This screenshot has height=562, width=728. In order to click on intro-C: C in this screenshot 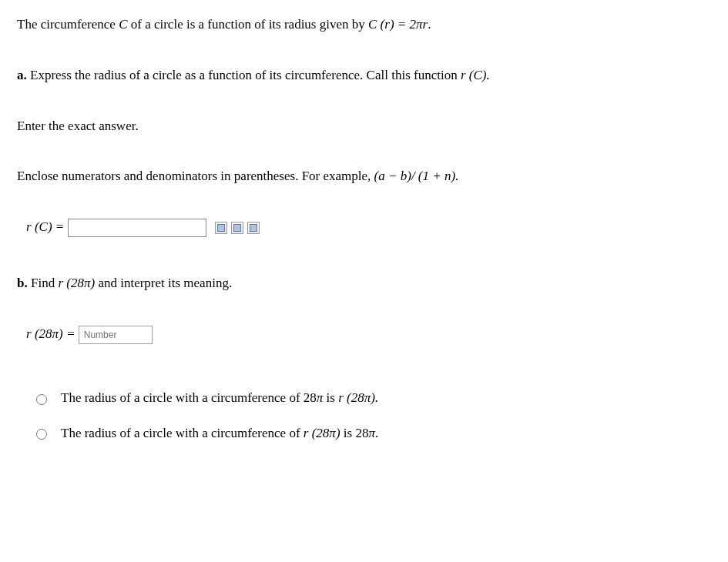, I will do `click(123, 25)`.